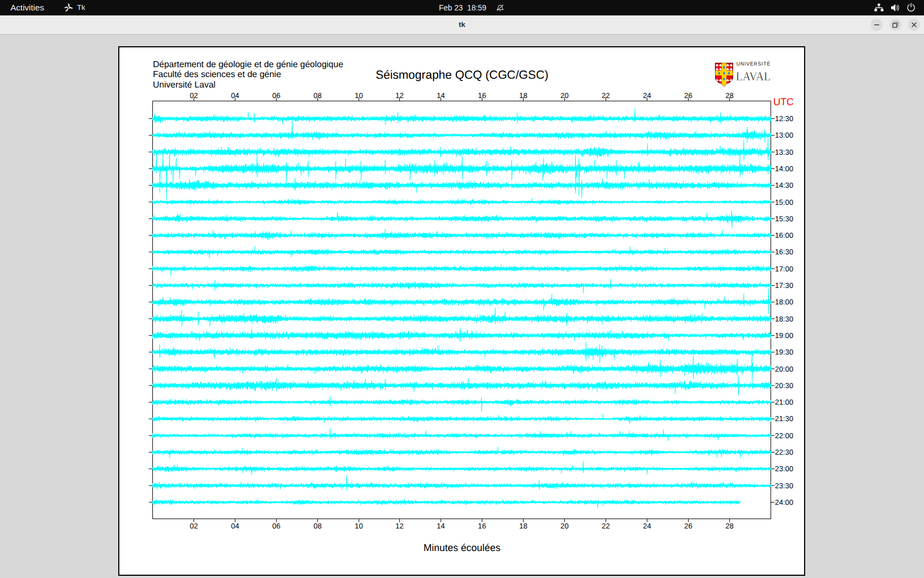 This screenshot has width=924, height=578. Describe the element at coordinates (248, 65) in the screenshot. I see `svg-text:Département de géologie et de: Département de géologie et de génie géol…` at that location.